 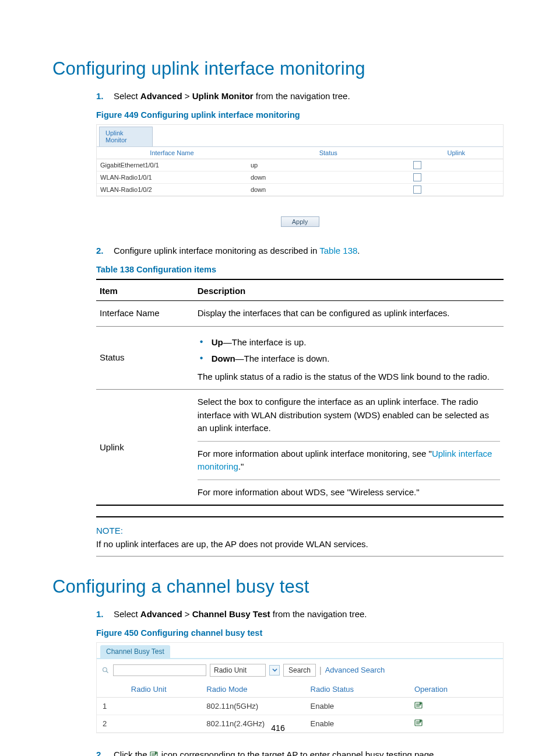 What do you see at coordinates (300, 270) in the screenshot?
I see `table-138-caption: Table 138 Configuration items` at bounding box center [300, 270].